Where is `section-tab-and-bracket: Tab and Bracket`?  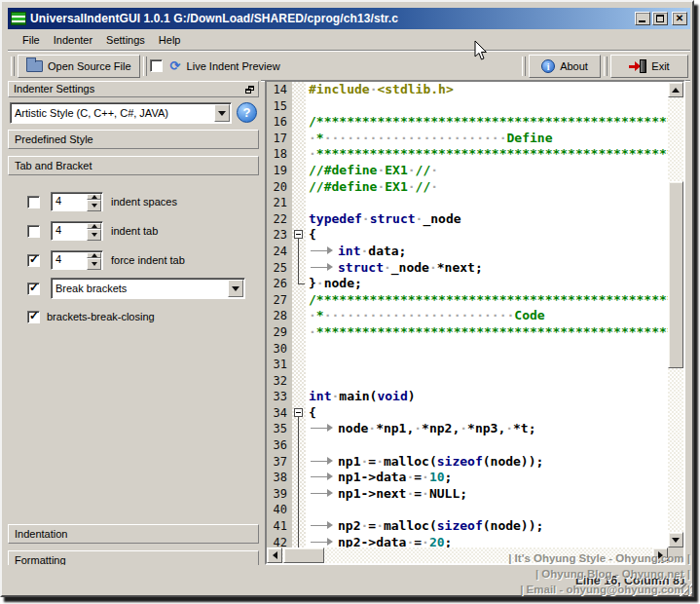
section-tab-and-bracket: Tab and Bracket is located at coordinates (133, 166).